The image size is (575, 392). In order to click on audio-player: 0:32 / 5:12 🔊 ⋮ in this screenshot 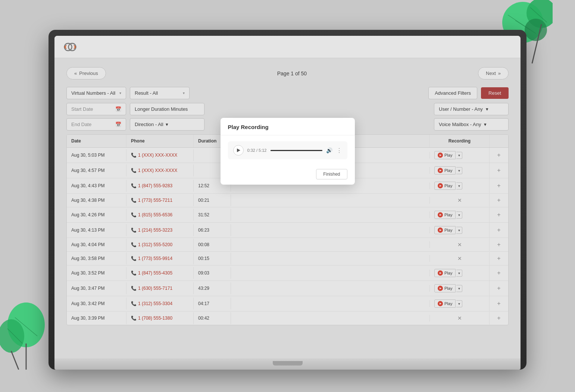, I will do `click(288, 150)`.